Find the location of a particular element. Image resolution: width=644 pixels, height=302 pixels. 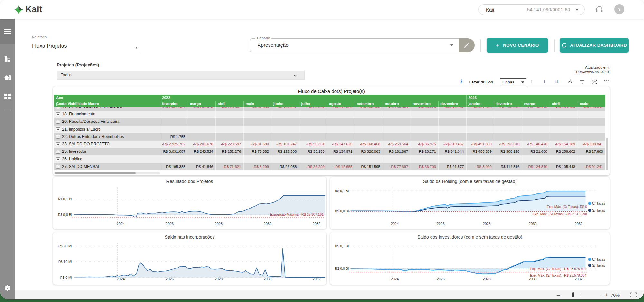

header-month: outubro is located at coordinates (397, 104).